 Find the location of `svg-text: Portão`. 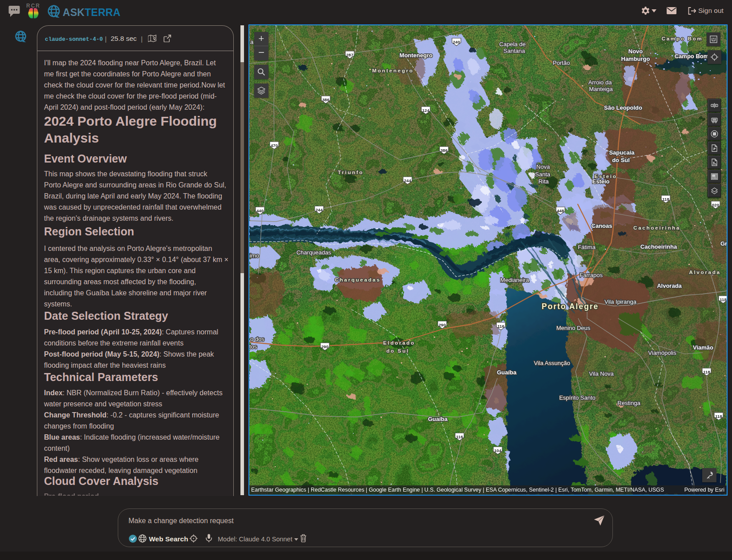

svg-text: Portão is located at coordinates (561, 63).